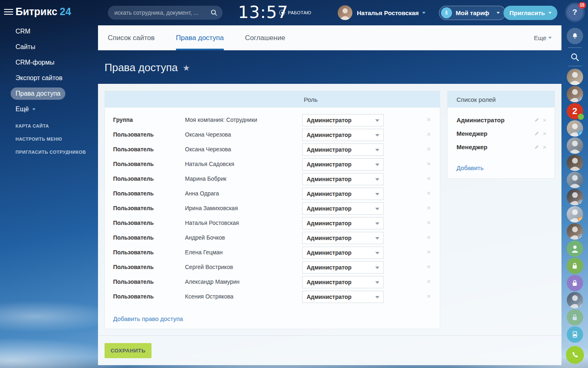 This screenshot has width=588, height=368. I want to click on hamburger-menu-icon, so click(9, 12).